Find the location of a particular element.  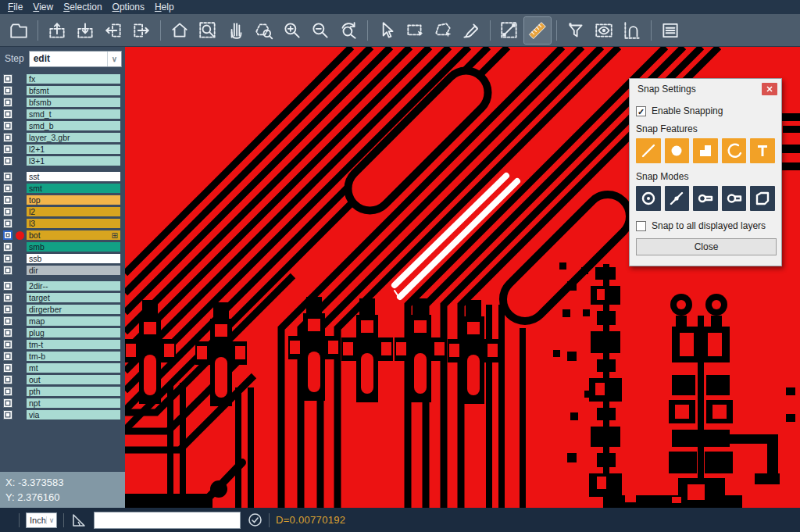

layer-row: dir is located at coordinates (62, 270).